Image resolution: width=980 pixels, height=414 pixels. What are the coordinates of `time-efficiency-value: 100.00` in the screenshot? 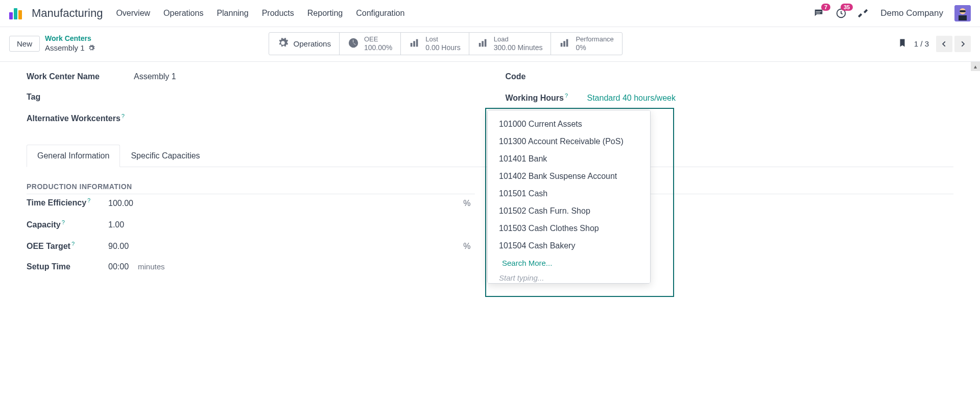 It's located at (121, 203).